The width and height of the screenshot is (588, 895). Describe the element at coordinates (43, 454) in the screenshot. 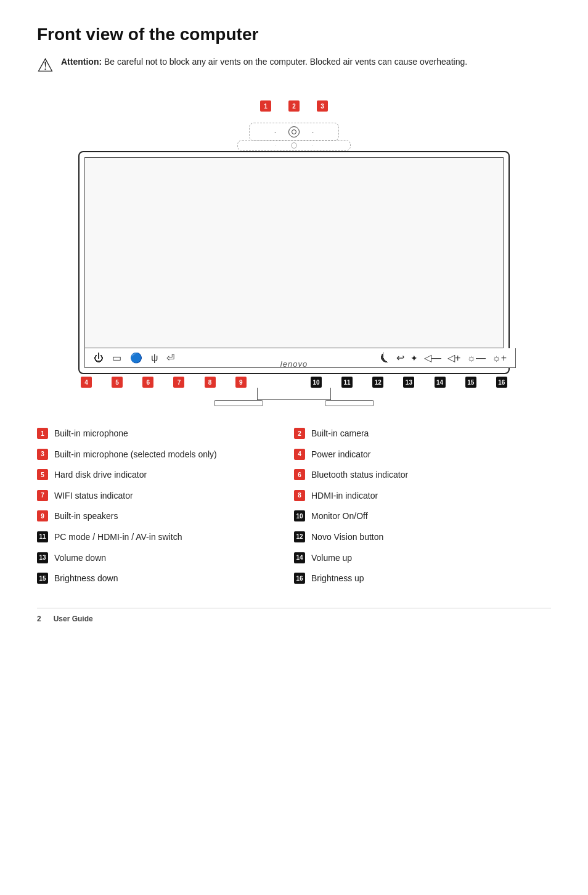

I see `label-badge-3: 3` at that location.